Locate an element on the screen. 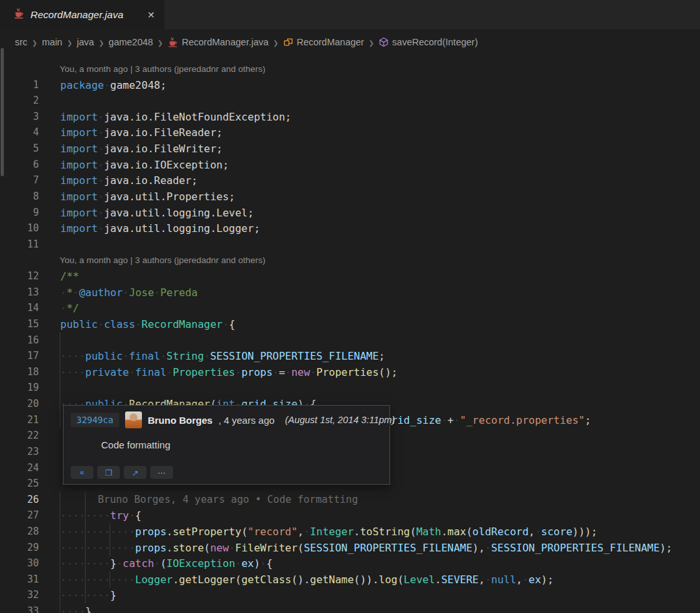  code-line: 19 is located at coordinates (350, 387).